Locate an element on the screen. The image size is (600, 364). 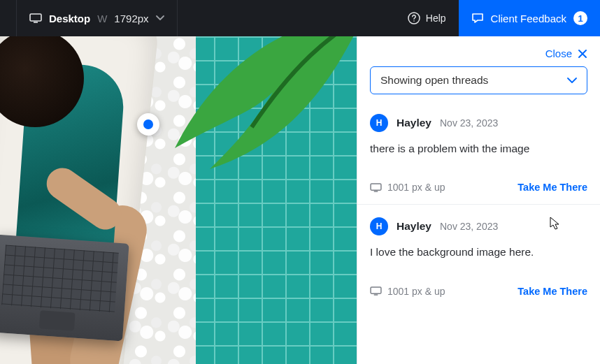
topbar-spacer is located at coordinates (287, 18).